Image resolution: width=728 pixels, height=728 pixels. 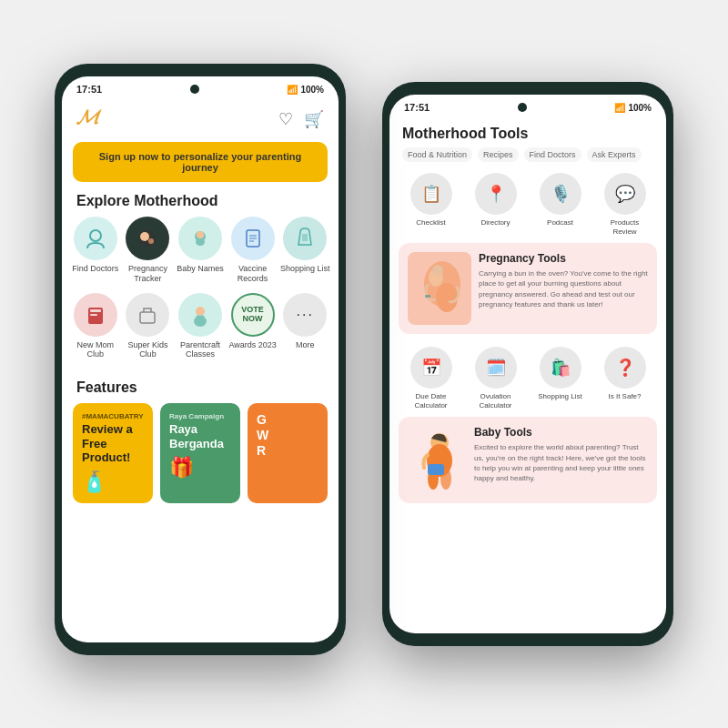 What do you see at coordinates (561, 368) in the screenshot?
I see `shopping-icon: 🛍️` at bounding box center [561, 368].